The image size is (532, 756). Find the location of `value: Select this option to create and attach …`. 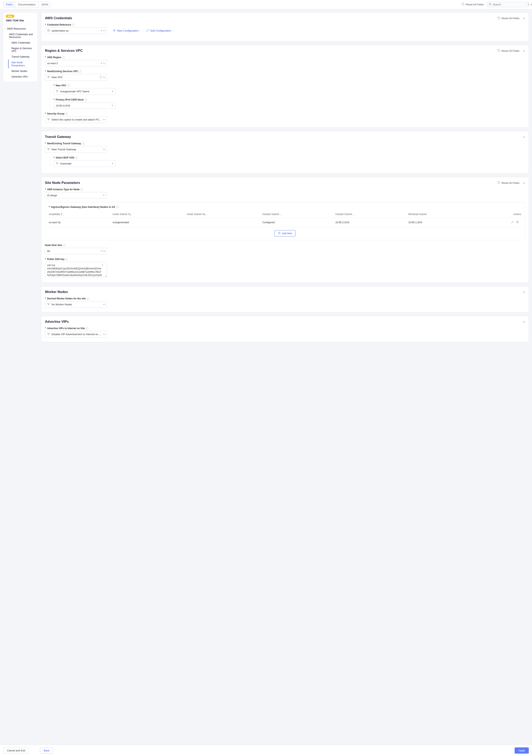

value: Select this option to create and attach … is located at coordinates (77, 120).